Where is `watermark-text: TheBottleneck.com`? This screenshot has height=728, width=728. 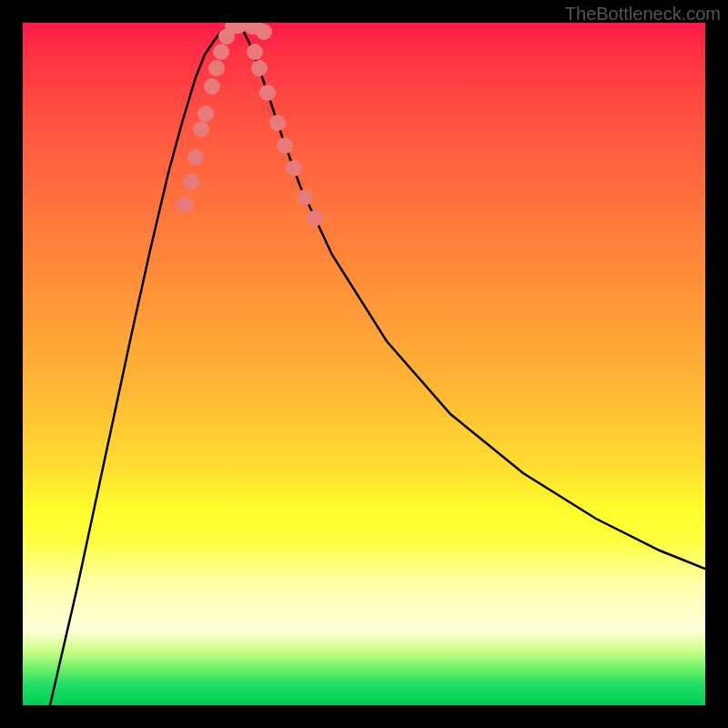 watermark-text: TheBottleneck.com is located at coordinates (642, 15).